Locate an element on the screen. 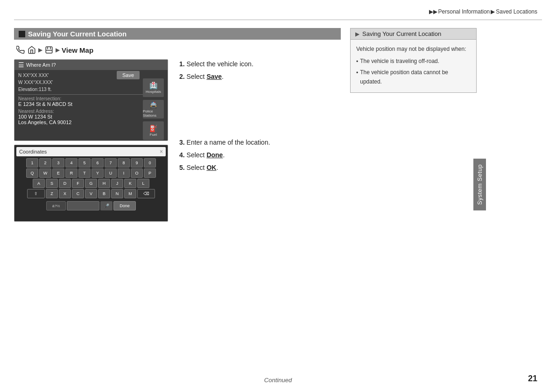  section-header: Saving Your Current Location is located at coordinates (177, 34).